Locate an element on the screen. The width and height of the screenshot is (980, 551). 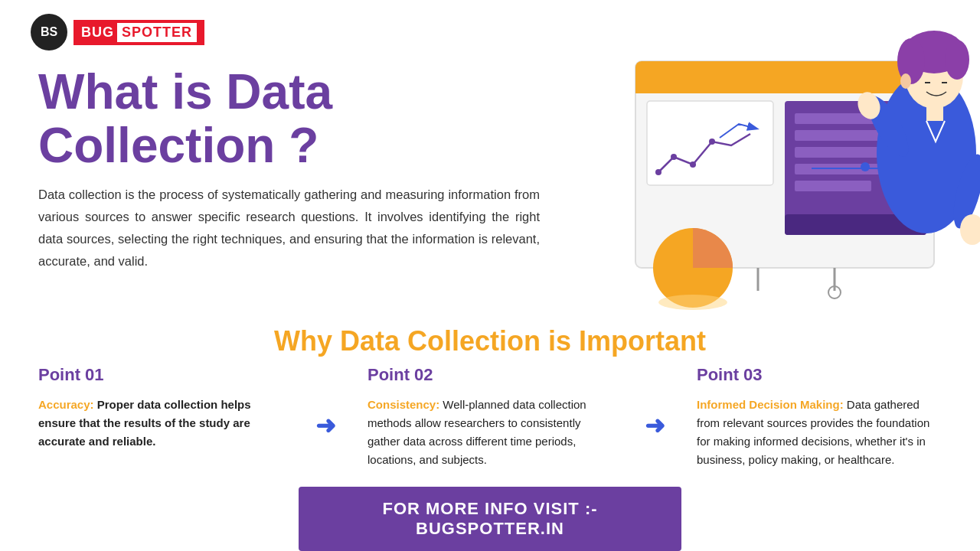
arrow-right-icon-2: ➜ is located at coordinates (655, 425).